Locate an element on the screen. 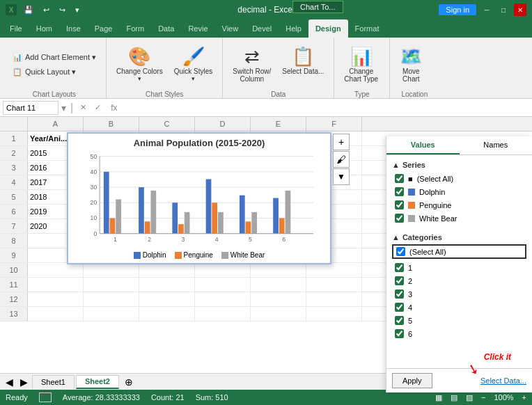 The image size is (532, 405). ribbon-tab-bar: File Hom Inse Page Form Data Revie View … is located at coordinates (266, 29).